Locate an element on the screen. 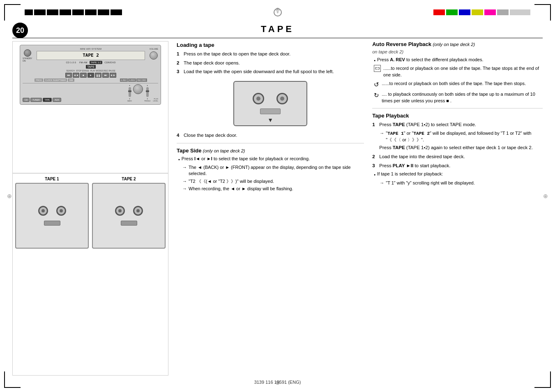  sel-tape: TAPE 1-2 is located at coordinates (96, 62).